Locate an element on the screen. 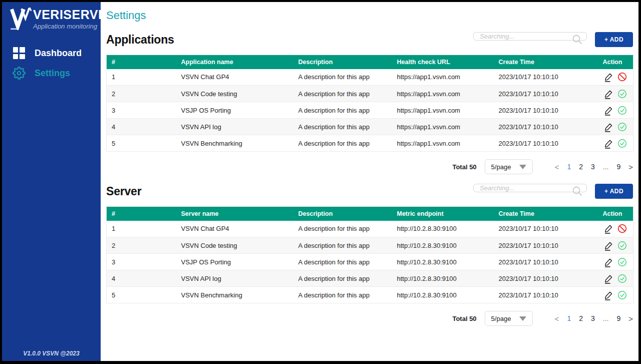 This screenshot has width=641, height=364. server-pagination: Total 50 5/page < 1 2 3 ... 9 > is located at coordinates (370, 318).